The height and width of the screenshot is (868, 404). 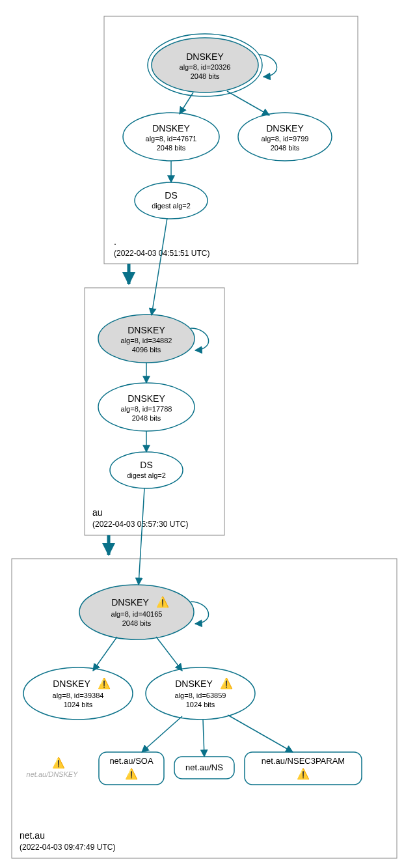 I want to click on text: alg=8, id=9799, so click(x=285, y=139).